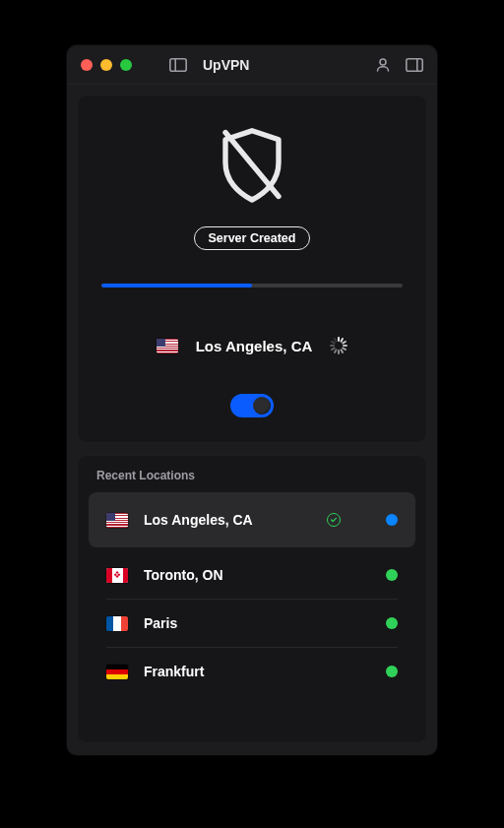 Image resolution: width=504 pixels, height=828 pixels. What do you see at coordinates (87, 65) in the screenshot?
I see `close-icon` at bounding box center [87, 65].